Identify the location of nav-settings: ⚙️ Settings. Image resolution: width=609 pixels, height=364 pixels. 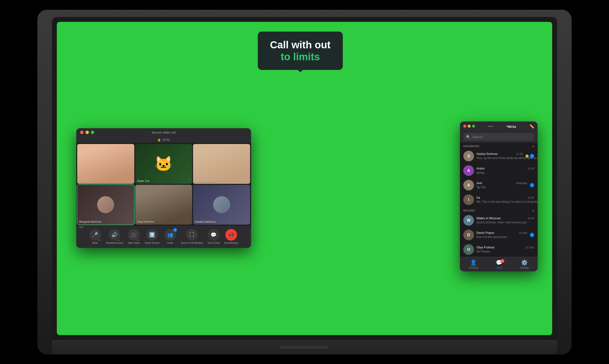
(524, 264).